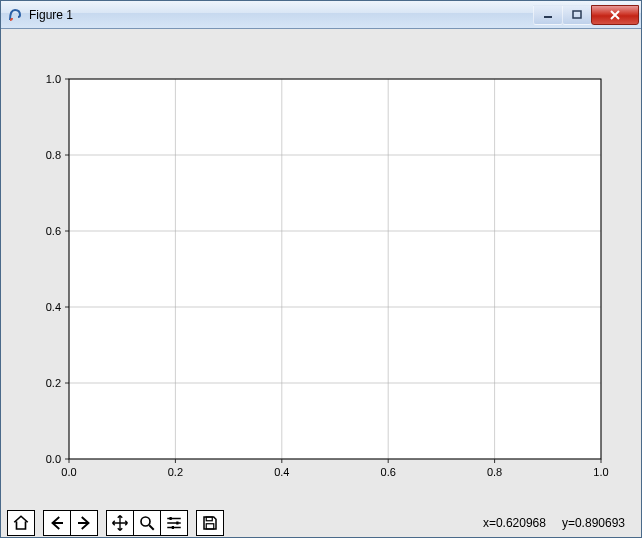 The image size is (642, 538). What do you see at coordinates (210, 523) in the screenshot?
I see `save-icon` at bounding box center [210, 523].